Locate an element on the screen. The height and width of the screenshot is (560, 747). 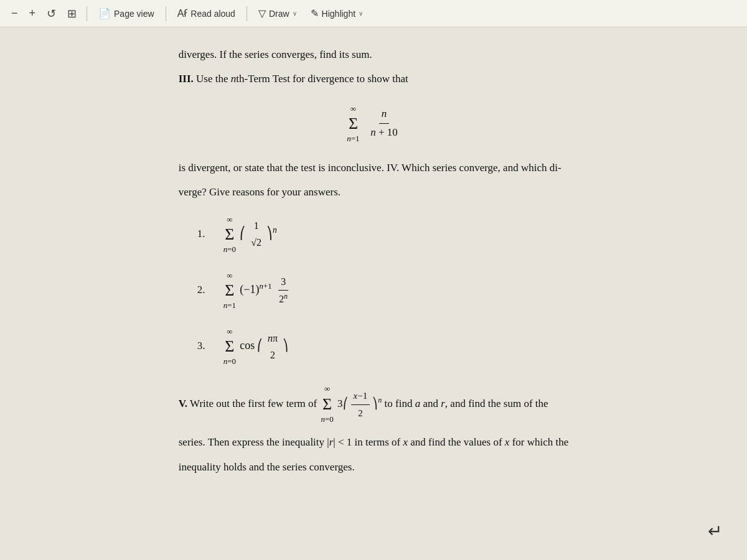
toolbar: − + ↺ ⊞ 📄 Page view Aẜ Read aloud ▽ Draw… is located at coordinates (374, 14).